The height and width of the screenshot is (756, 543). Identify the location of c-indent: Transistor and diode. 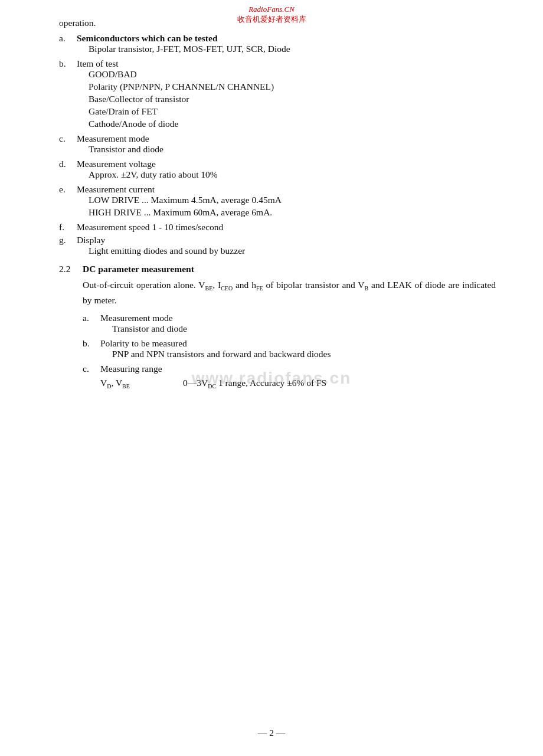
(292, 149).